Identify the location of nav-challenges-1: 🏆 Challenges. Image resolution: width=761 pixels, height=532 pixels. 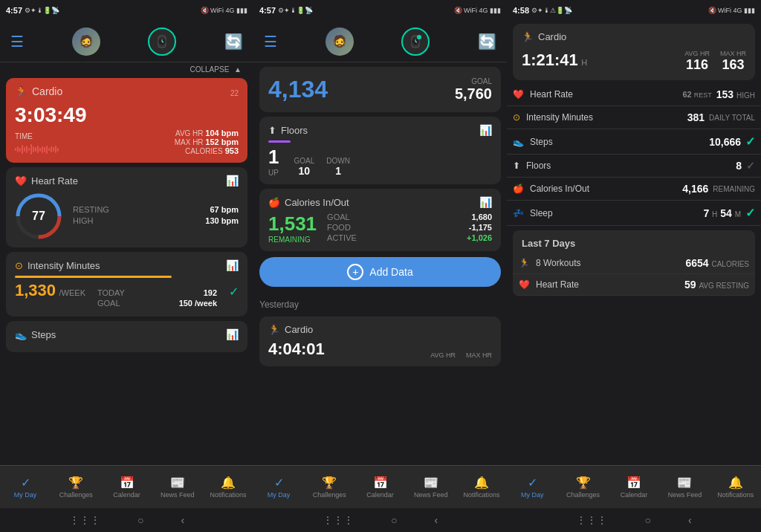
(76, 487).